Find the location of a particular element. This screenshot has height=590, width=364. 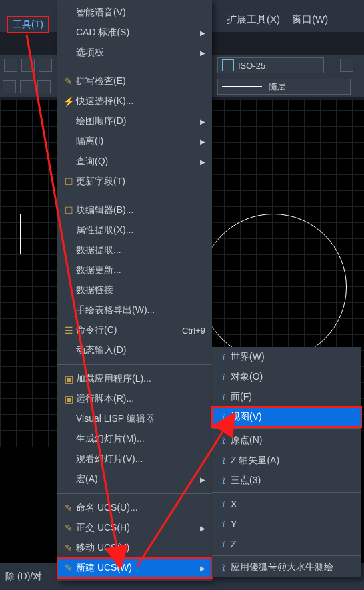

item-label: 运行脚本(R)... is located at coordinates (141, 399).